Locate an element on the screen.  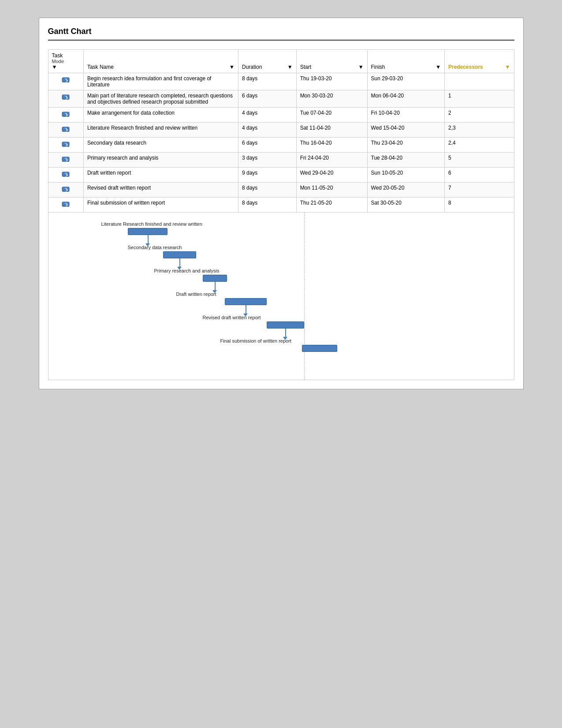
task-name-cell: Draft written report is located at coordinates (160, 175).